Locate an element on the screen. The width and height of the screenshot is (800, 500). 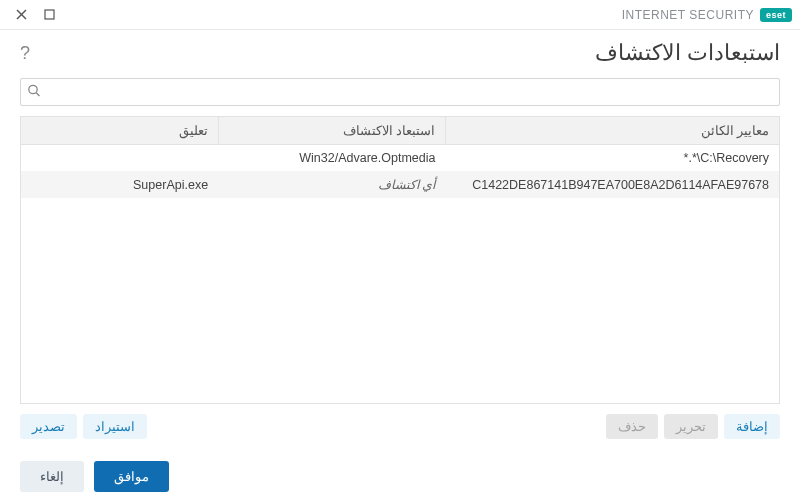
brand-logo: eset is located at coordinates (776, 15).